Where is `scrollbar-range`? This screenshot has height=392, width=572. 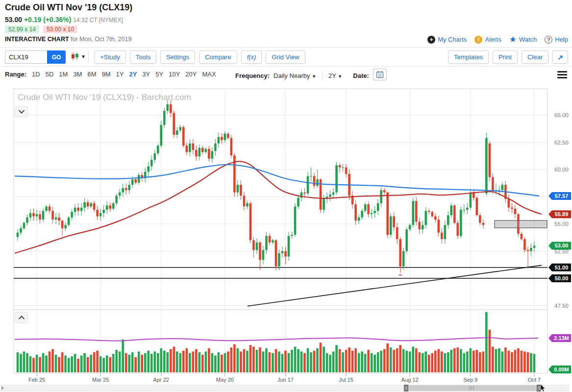
scrollbar-range is located at coordinates (473, 388).